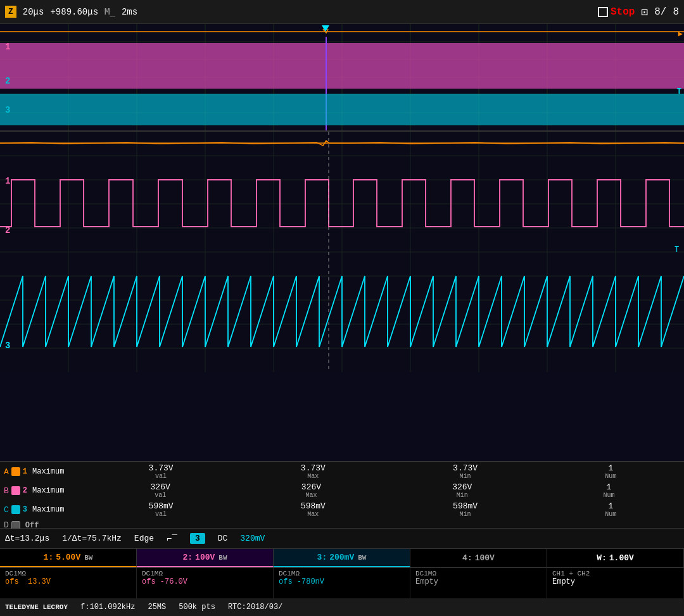 The height and width of the screenshot is (616, 684). I want to click on meas-b-min: 326V, so click(462, 487).